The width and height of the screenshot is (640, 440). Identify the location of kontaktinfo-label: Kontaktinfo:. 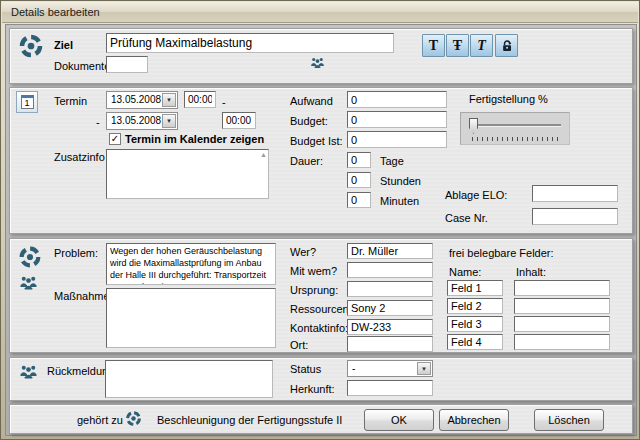
(319, 328).